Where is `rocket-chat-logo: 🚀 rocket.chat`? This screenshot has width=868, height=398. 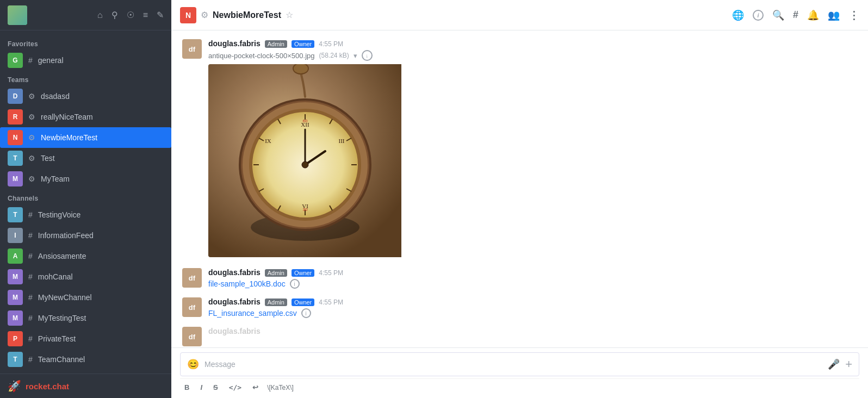 rocket-chat-logo: 🚀 rocket.chat is located at coordinates (86, 386).